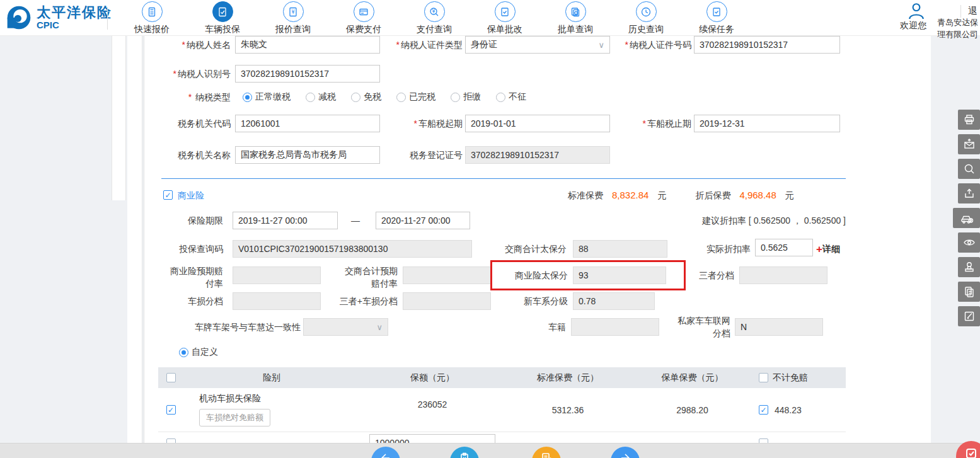 The image size is (980, 458). What do you see at coordinates (504, 179) in the screenshot?
I see `section-divider` at bounding box center [504, 179].